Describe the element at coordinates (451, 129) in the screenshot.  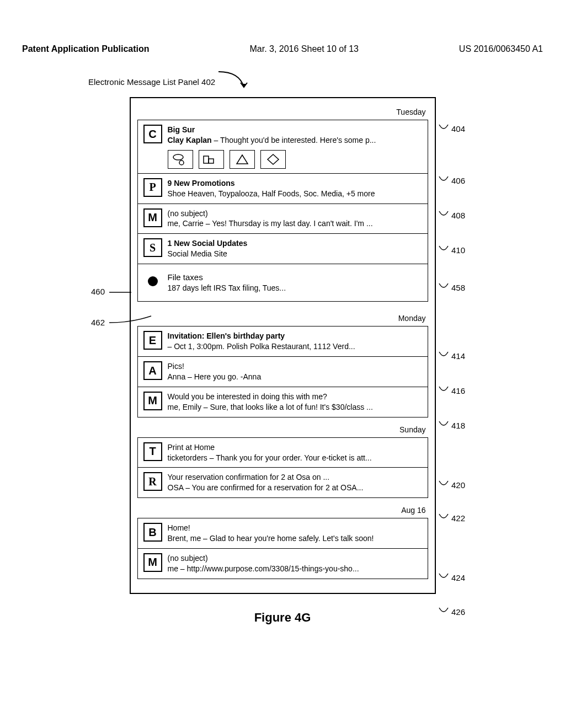
I see `ref-404: 404` at that location.